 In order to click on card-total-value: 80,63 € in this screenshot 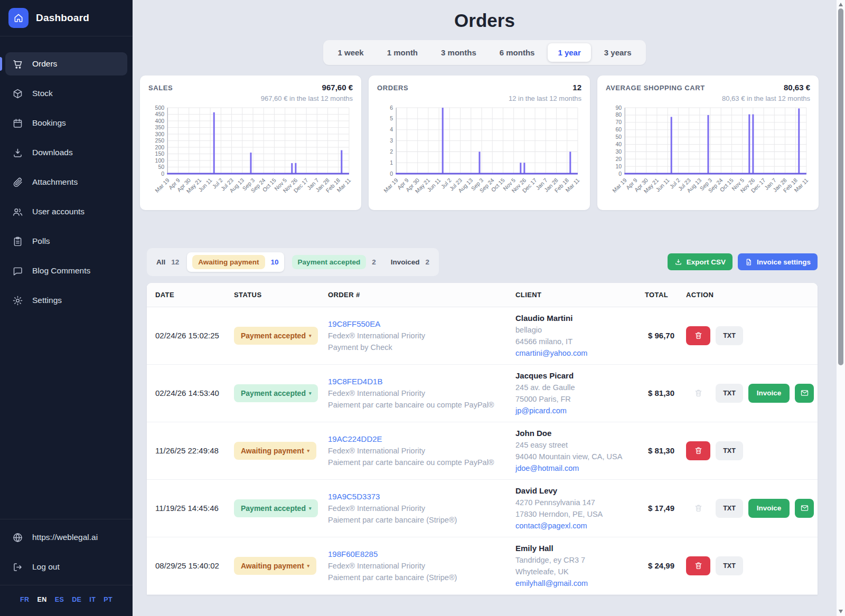, I will do `click(797, 88)`.